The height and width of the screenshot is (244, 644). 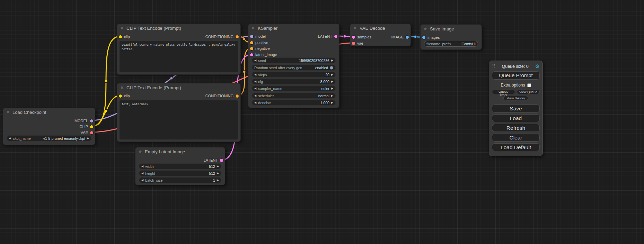 What do you see at coordinates (372, 28) in the screenshot?
I see `node-title: VAE Decode` at bounding box center [372, 28].